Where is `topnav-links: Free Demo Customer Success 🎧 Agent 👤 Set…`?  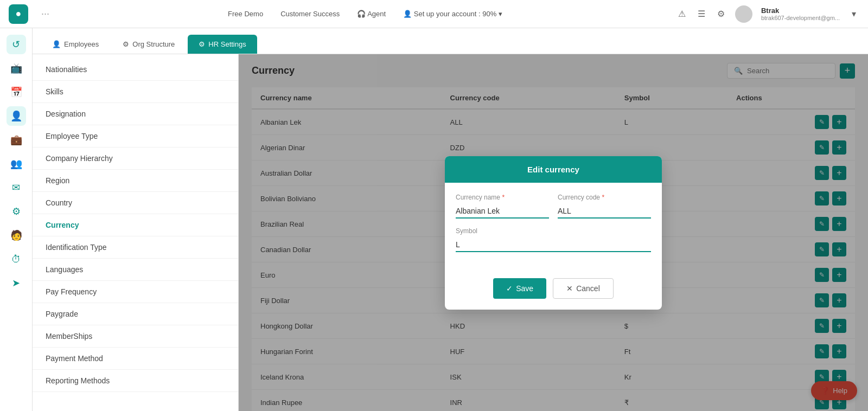
topnav-links: Free Demo Customer Success 🎧 Agent 👤 Set… is located at coordinates (365, 14).